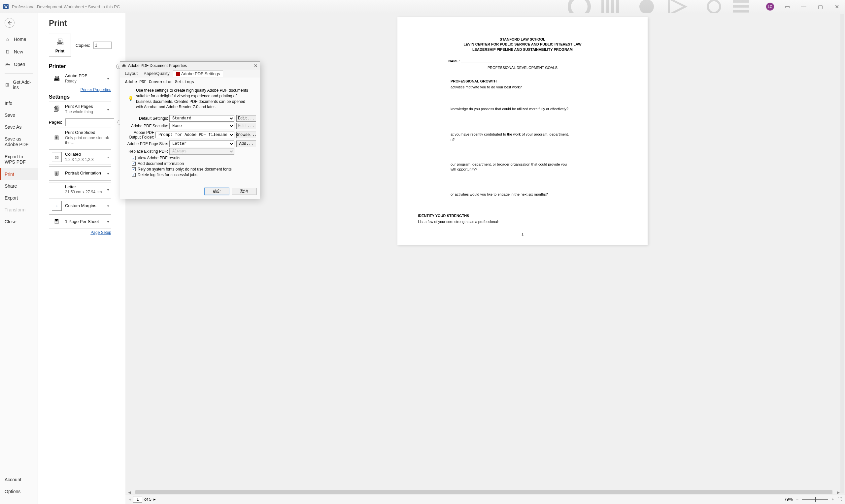 The width and height of the screenshot is (845, 504). Describe the element at coordinates (10, 23) in the screenshot. I see `back-button` at that location.